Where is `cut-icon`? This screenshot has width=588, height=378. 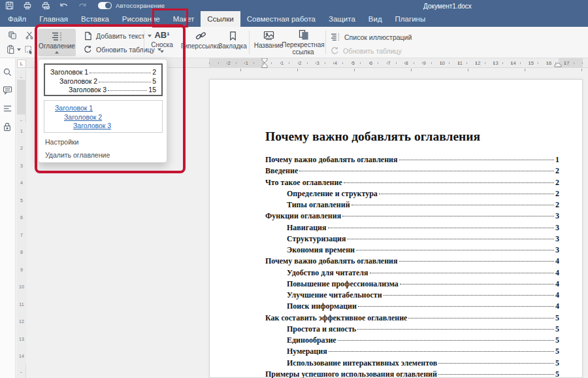
cut-icon is located at coordinates (29, 35).